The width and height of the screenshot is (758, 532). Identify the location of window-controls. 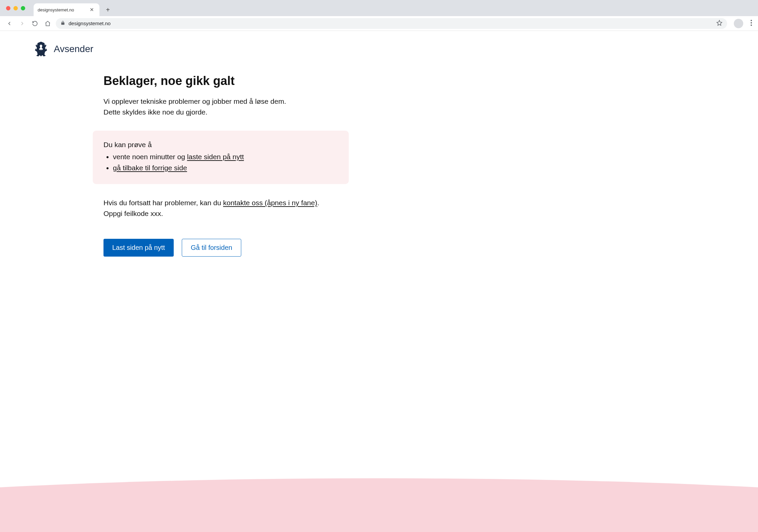
(15, 8).